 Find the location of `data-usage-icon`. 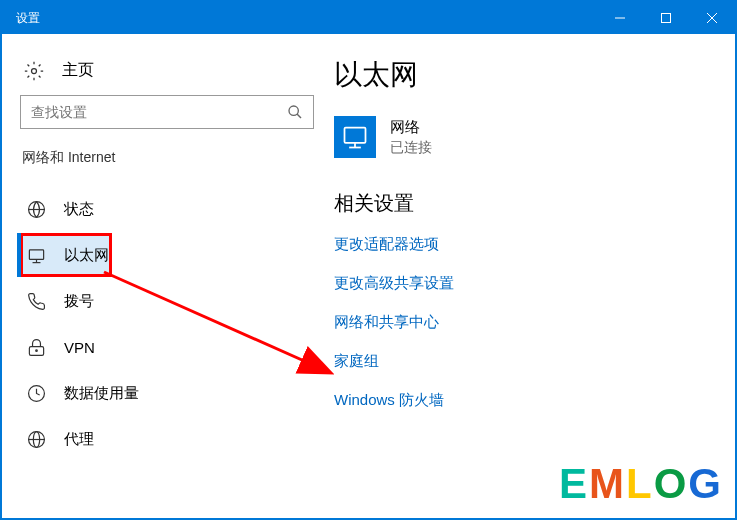

data-usage-icon is located at coordinates (36, 393).